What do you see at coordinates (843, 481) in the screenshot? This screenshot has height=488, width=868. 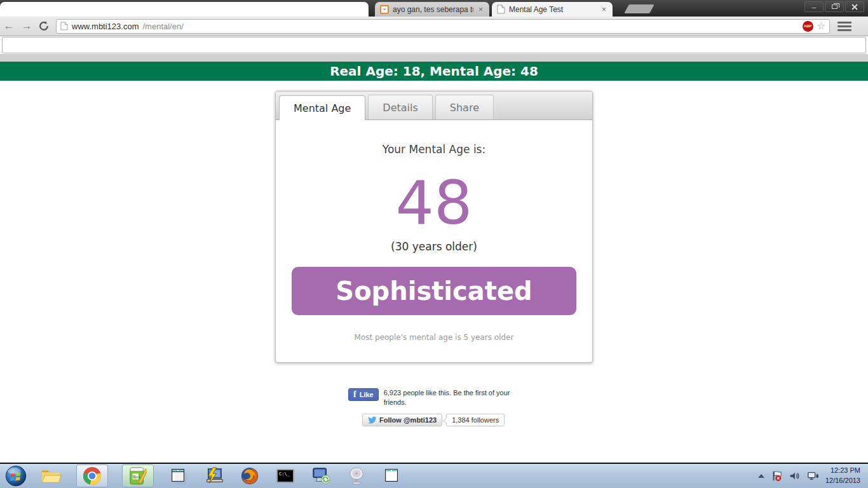 I see `clock-date: 12/16/2013` at bounding box center [843, 481].